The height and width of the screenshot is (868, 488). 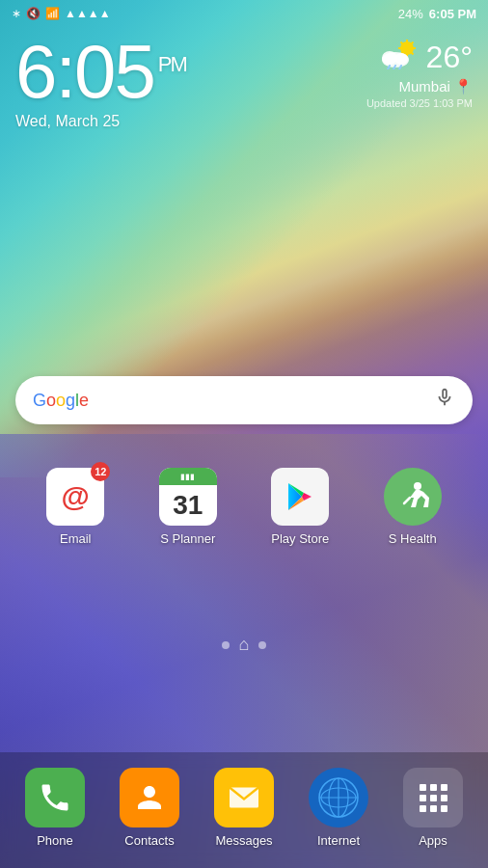 What do you see at coordinates (244, 644) in the screenshot?
I see `page-indicators: ⌂` at bounding box center [244, 644].